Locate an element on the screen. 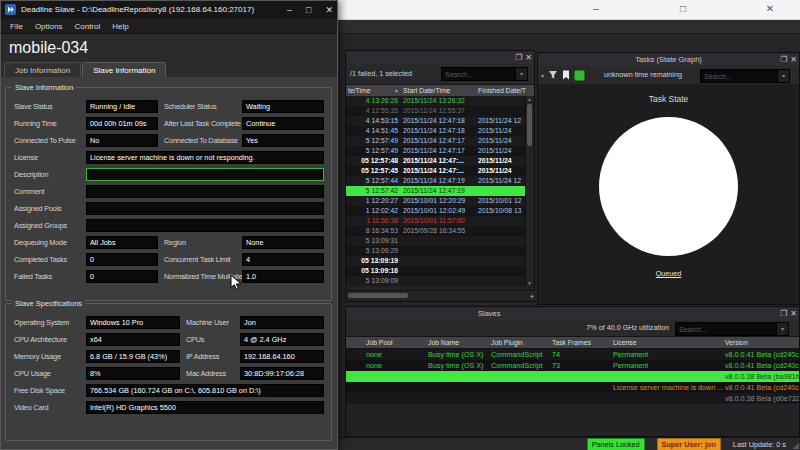  field-value: Windows 10 Pro is located at coordinates (133, 322).